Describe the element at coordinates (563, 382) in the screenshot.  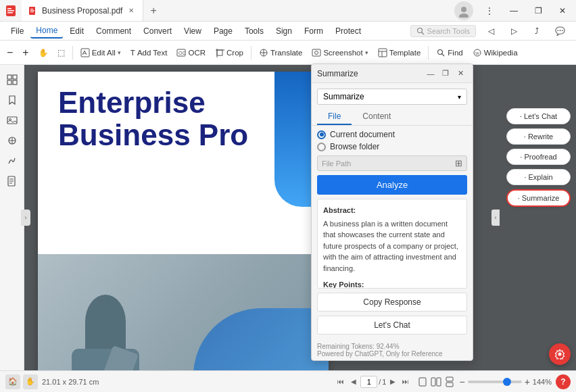
I see `help-btn: ?` at that location.